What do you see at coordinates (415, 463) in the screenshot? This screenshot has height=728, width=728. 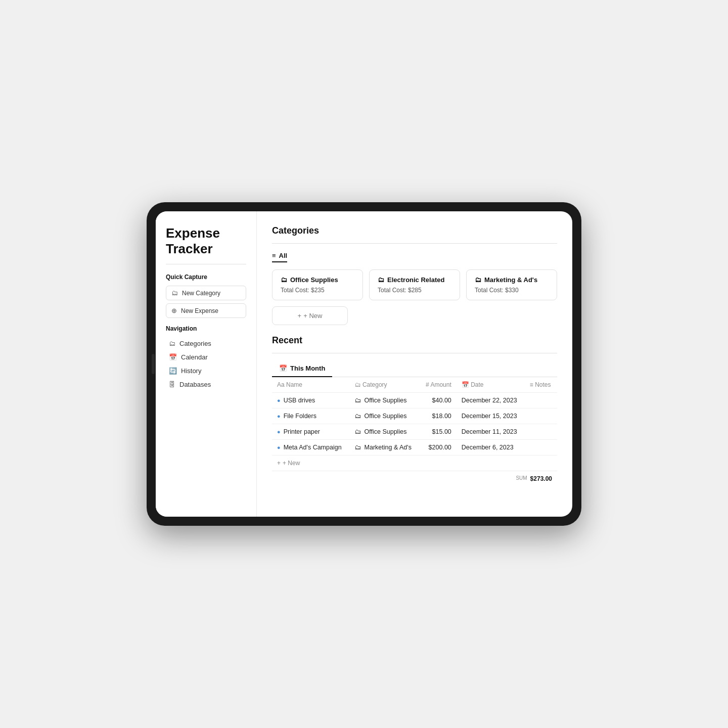 I see `add-expense-row-button: + + New` at bounding box center [415, 463].